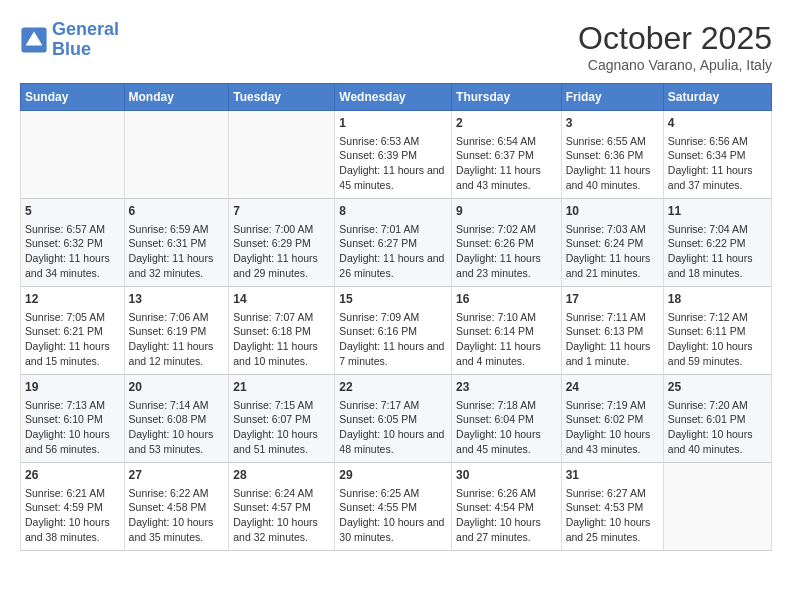 Image resolution: width=792 pixels, height=612 pixels. Describe the element at coordinates (507, 507) in the screenshot. I see `day-cell: 30Sunrise: 6:26 AMSunset: 4:54 PMDayligh…` at that location.